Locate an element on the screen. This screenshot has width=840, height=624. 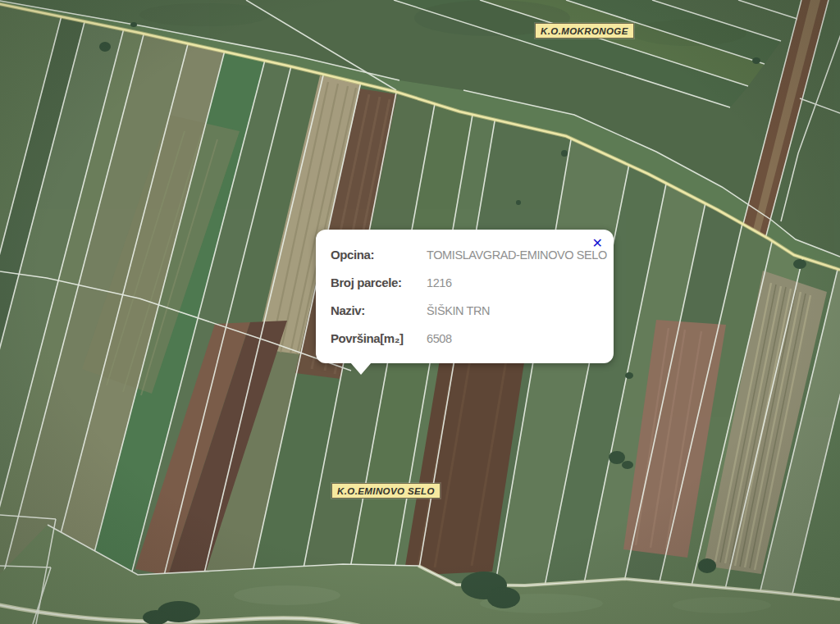
attribute-label: Površina[m₂] is located at coordinates (379, 339).